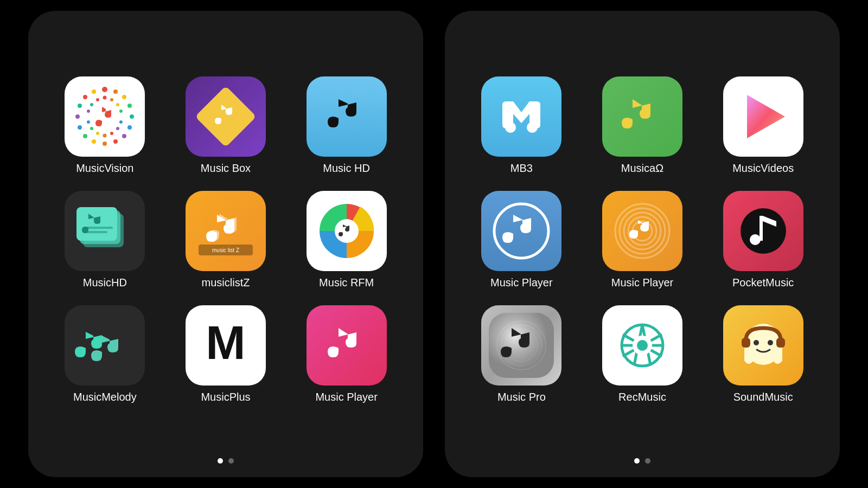 This screenshot has width=868, height=488. I want to click on app-label-musicplayer-orange: Music Player, so click(642, 283).